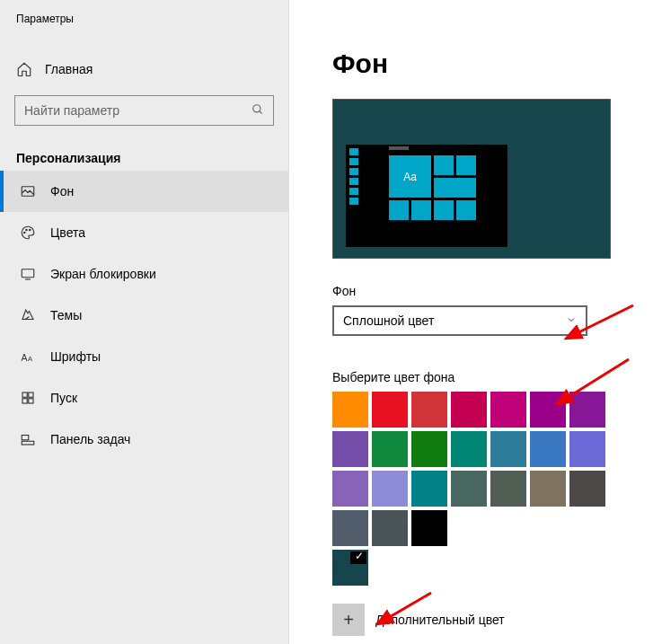  Describe the element at coordinates (144, 357) in the screenshot. I see `sidebar-item-4: AAШрифты` at that location.